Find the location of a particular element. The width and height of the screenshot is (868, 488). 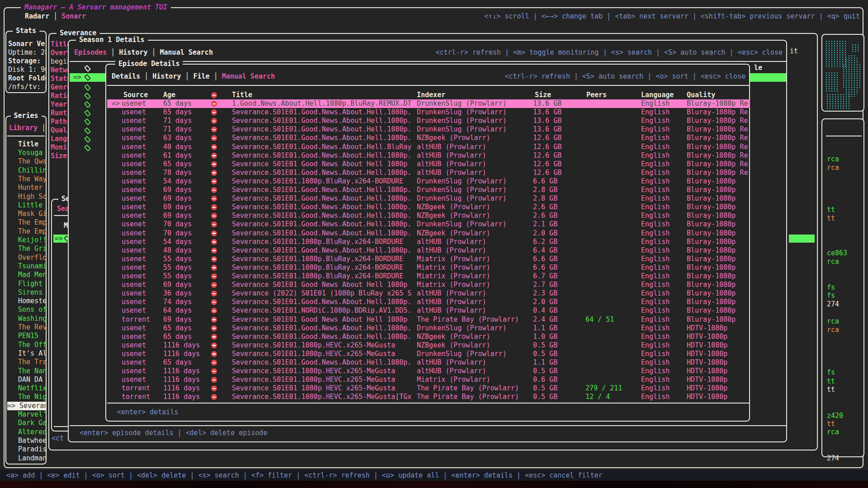

series-row: Washing is located at coordinates (32, 319).